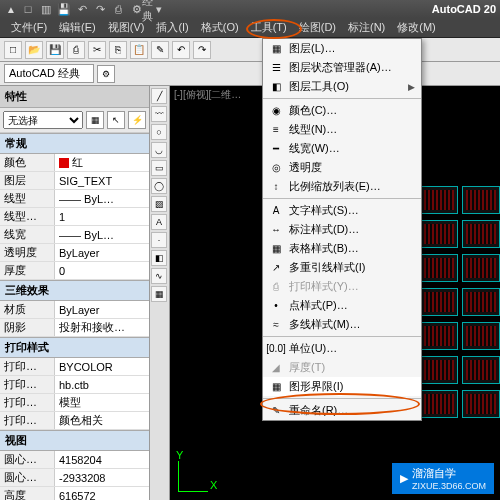 The image size is (500, 500). Describe the element at coordinates (74, 199) in the screenshot. I see `property-row: 线型—— ByL…` at that location.